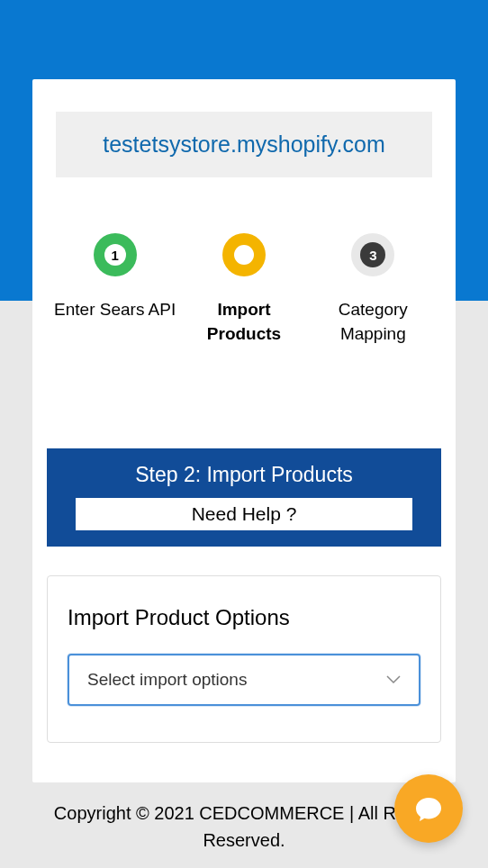 This screenshot has height=868, width=488. Describe the element at coordinates (373, 255) in the screenshot. I see `step-3-circle: 3` at that location.